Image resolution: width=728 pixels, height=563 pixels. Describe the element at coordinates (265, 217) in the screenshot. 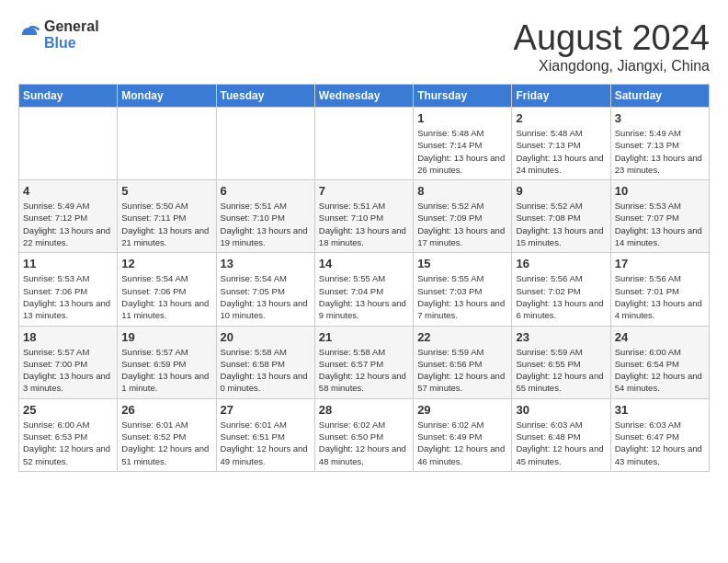

I see `calendar-cell: 6Sunrise: 5:51 AMSunset: 7:10 PMDaylight…` at that location.